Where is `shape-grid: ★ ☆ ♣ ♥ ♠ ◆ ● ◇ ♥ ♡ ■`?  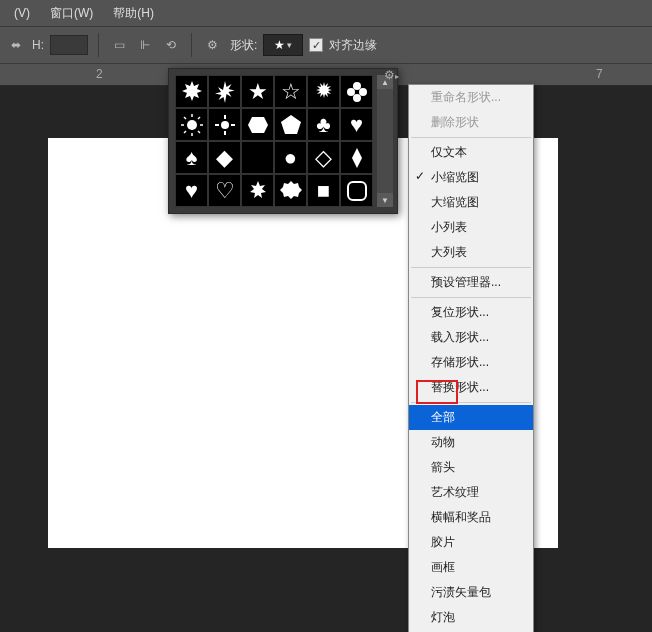 shape-grid: ★ ☆ ♣ ♥ ♠ ◆ ● ◇ ♥ ♡ ■ is located at coordinates (274, 141).